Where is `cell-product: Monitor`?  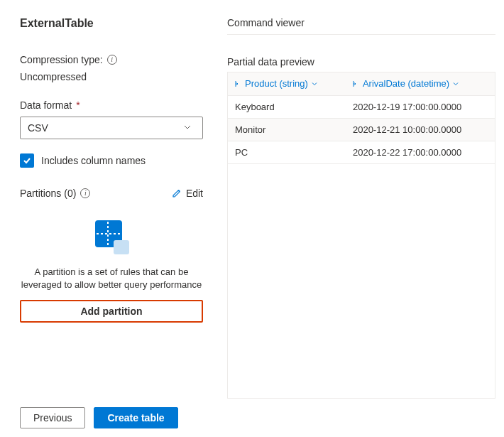
cell-product: Monitor is located at coordinates (287, 129).